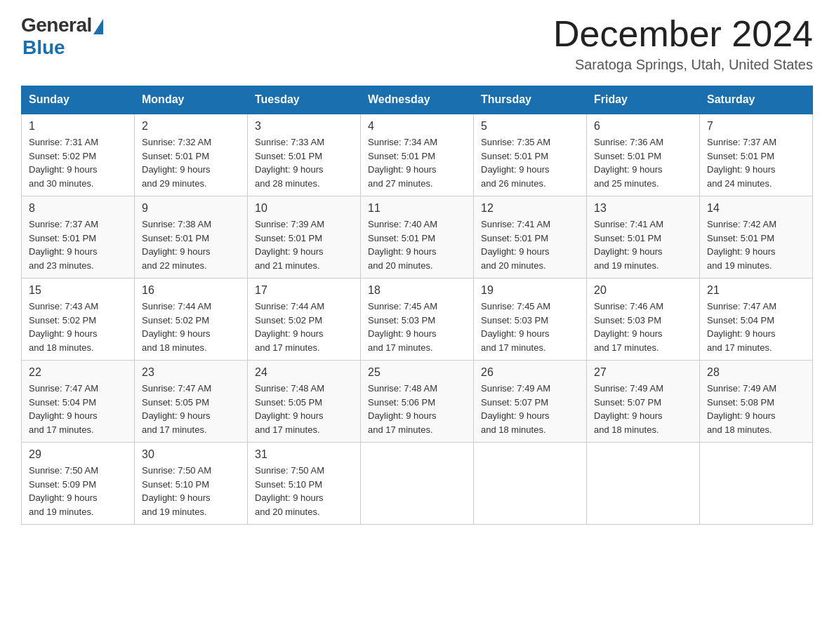  Describe the element at coordinates (643, 327) in the screenshot. I see `day-info: Sunrise: 7:46 AMSunset: 5:03 PMDaylight:…` at that location.